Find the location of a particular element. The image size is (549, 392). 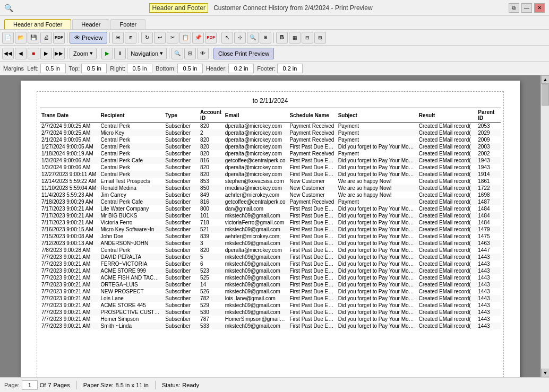

paste-button: 📌 is located at coordinates (198, 38).